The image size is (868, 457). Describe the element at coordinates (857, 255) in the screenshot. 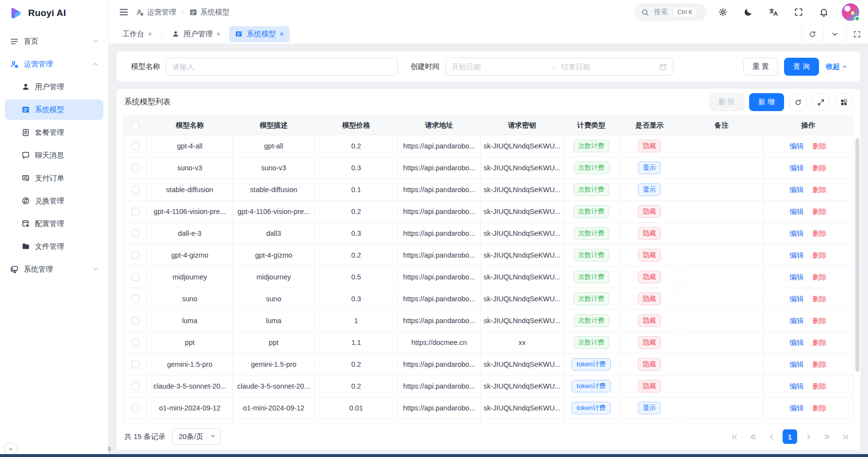

I see `table-scrollbar` at that location.